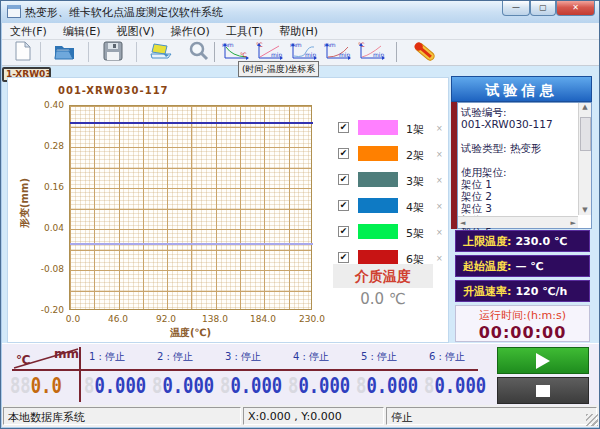 The width and height of the screenshot is (600, 429). I want to click on menu-file: 文件(F), so click(28, 32).